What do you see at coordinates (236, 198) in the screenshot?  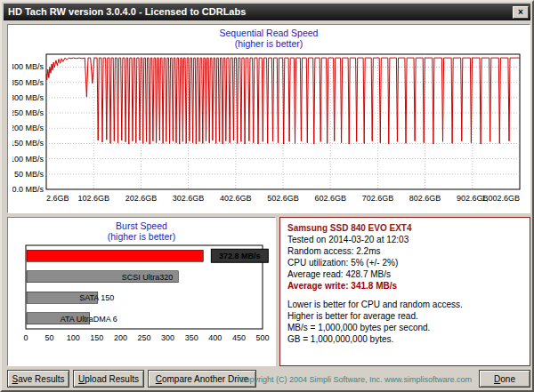 I see `svg-text: 402.6GB` at bounding box center [236, 198].